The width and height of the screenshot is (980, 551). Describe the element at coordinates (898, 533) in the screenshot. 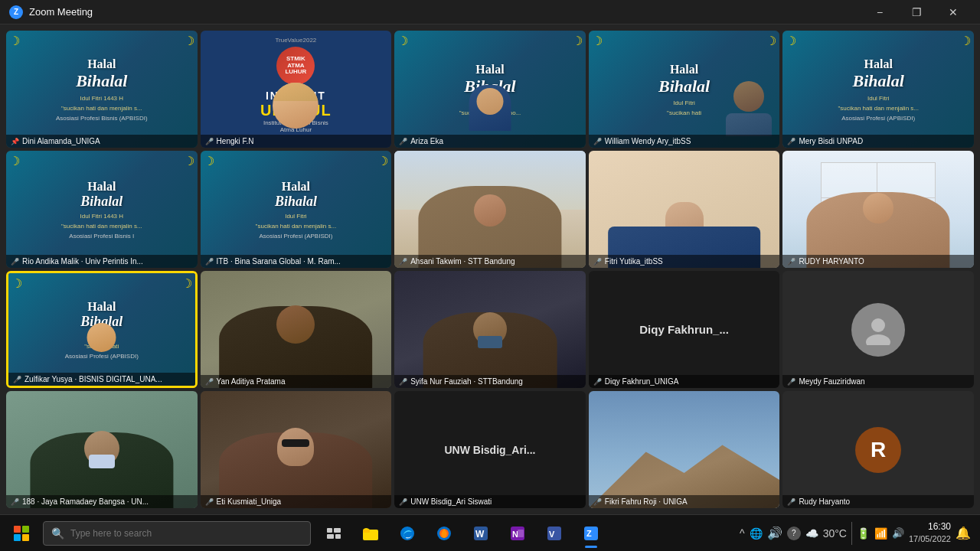

I see `volume-icon: 🔊` at that location.